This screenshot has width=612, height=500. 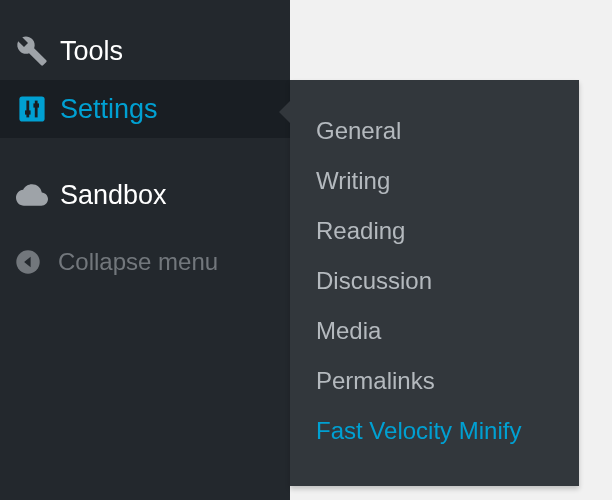 What do you see at coordinates (145, 51) in the screenshot?
I see `sidebar-item-tools: Tools` at bounding box center [145, 51].